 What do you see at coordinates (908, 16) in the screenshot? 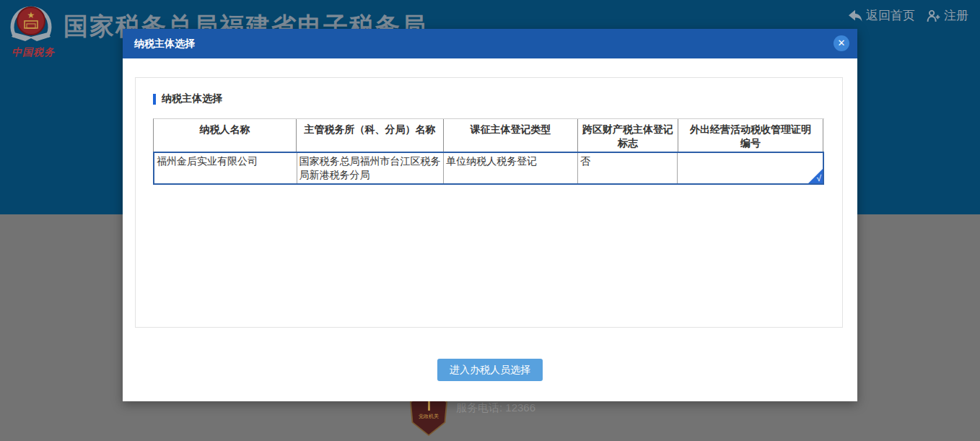
I see `top-nav: 返回首页 注册` at bounding box center [908, 16].